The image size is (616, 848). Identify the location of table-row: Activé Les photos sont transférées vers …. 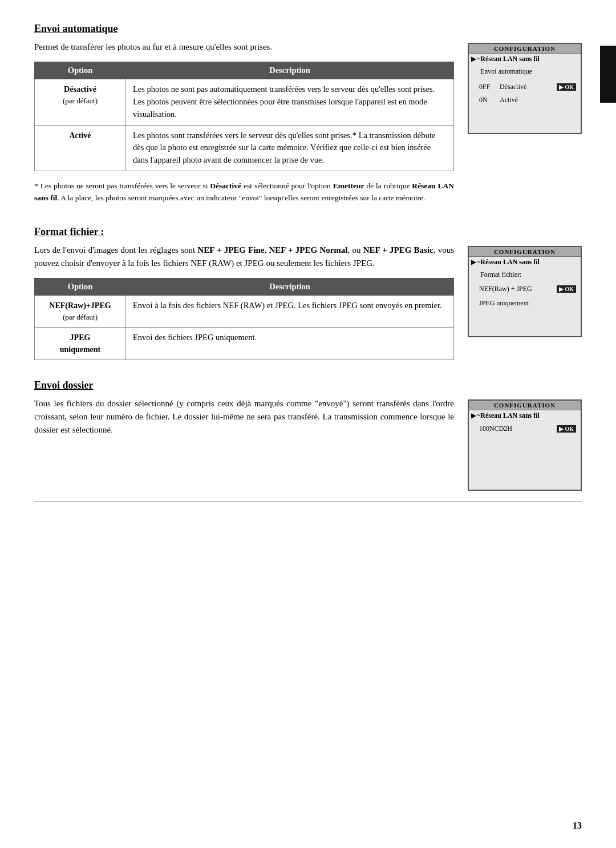
(244, 148).